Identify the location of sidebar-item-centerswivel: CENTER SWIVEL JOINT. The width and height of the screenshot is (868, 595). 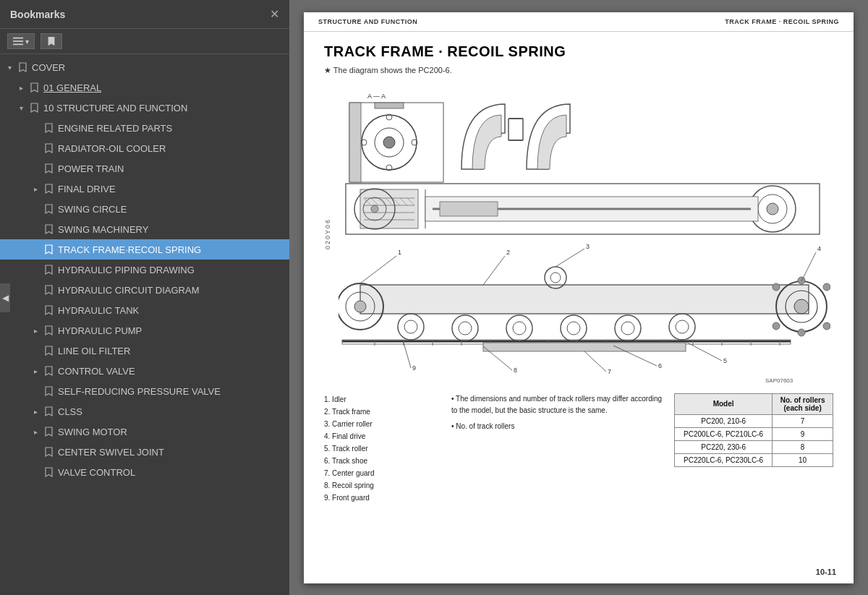
(145, 452).